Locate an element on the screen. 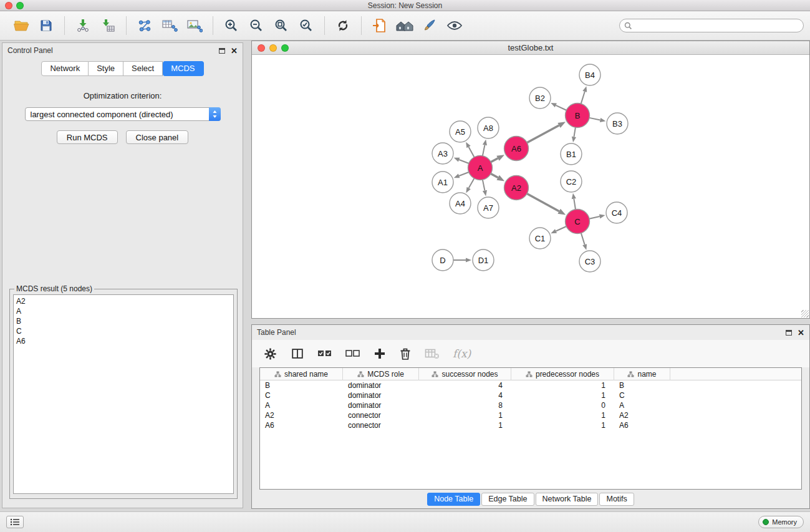 The height and width of the screenshot is (532, 810). zoom-selected-icon is located at coordinates (306, 26).